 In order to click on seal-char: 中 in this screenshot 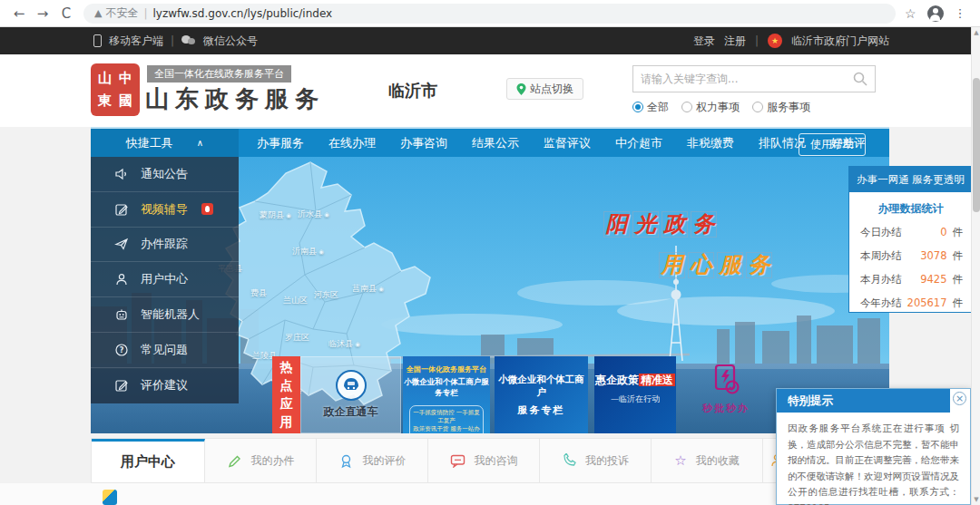, I will do `click(125, 78)`.